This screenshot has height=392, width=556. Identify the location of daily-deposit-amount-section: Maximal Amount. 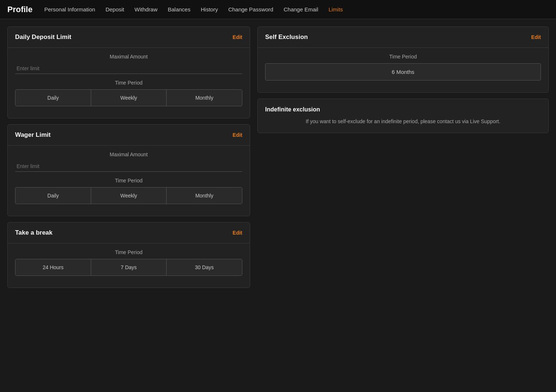
(129, 64).